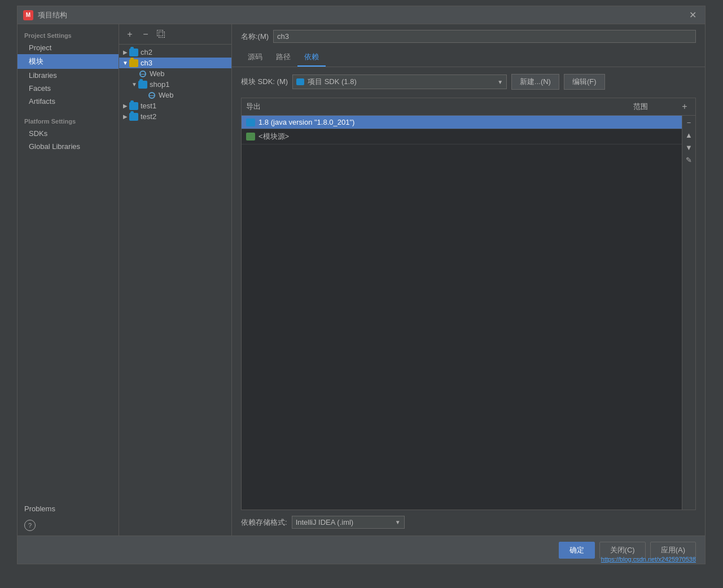  What do you see at coordinates (468, 36) in the screenshot?
I see `name-row: 名称:(M)` at bounding box center [468, 36].